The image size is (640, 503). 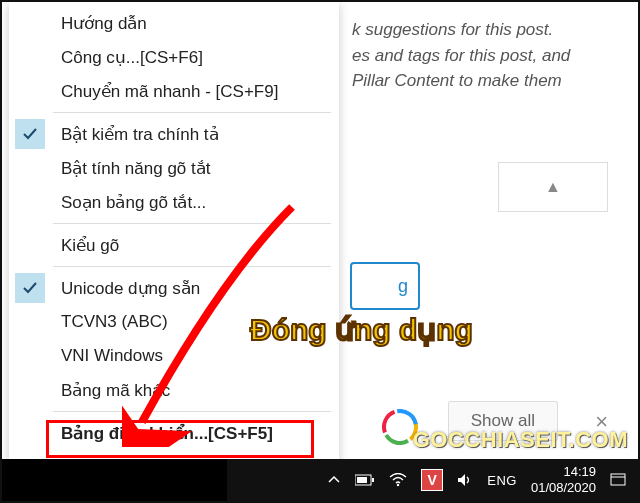 What do you see at coordinates (174, 57) in the screenshot?
I see `menu-item-congcu: Công cụ...[CS+F6]` at bounding box center [174, 57].